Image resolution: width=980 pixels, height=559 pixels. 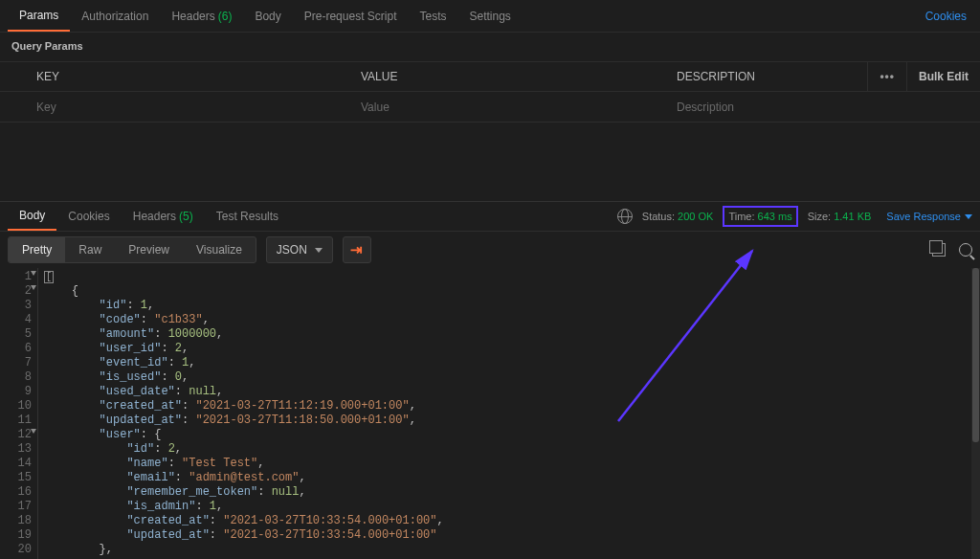 What do you see at coordinates (949, 16) in the screenshot?
I see `cookies-link: Cookies` at bounding box center [949, 16].